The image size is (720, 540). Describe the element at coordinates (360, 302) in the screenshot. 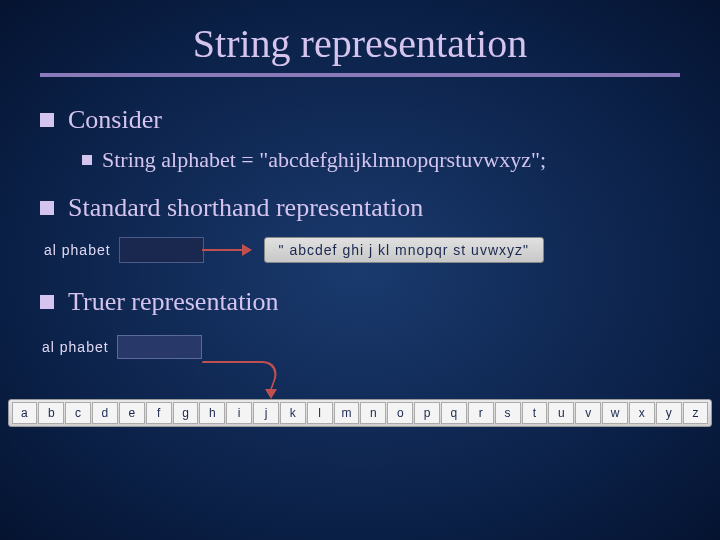

I see `bullet-truer: Truer representation` at that location.